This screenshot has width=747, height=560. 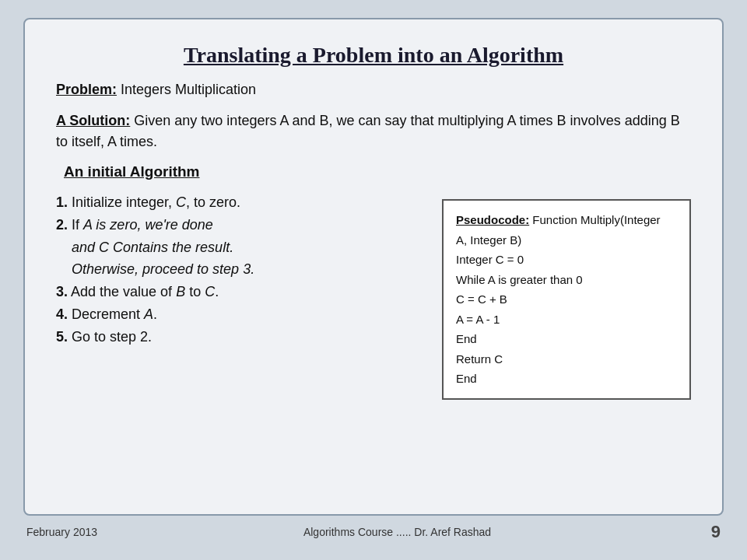 I want to click on solution-label: A Solution:, so click(x=93, y=121).